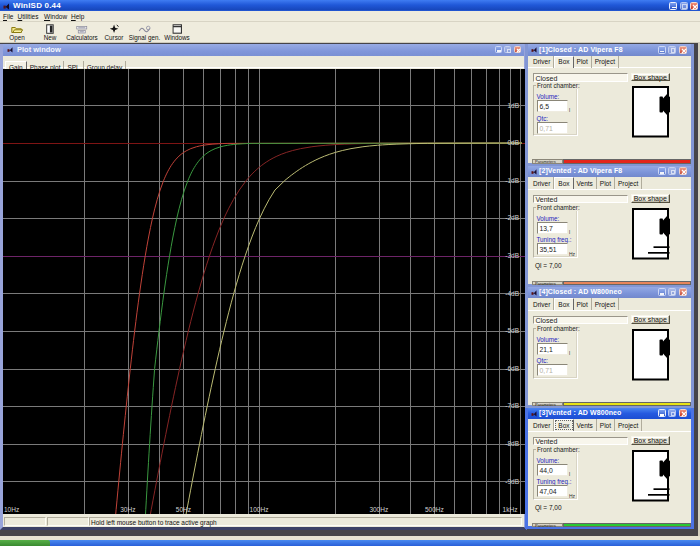 This screenshot has width=700, height=546. Describe the element at coordinates (260, 510) in the screenshot. I see `svg-text: 100Hz` at that location.